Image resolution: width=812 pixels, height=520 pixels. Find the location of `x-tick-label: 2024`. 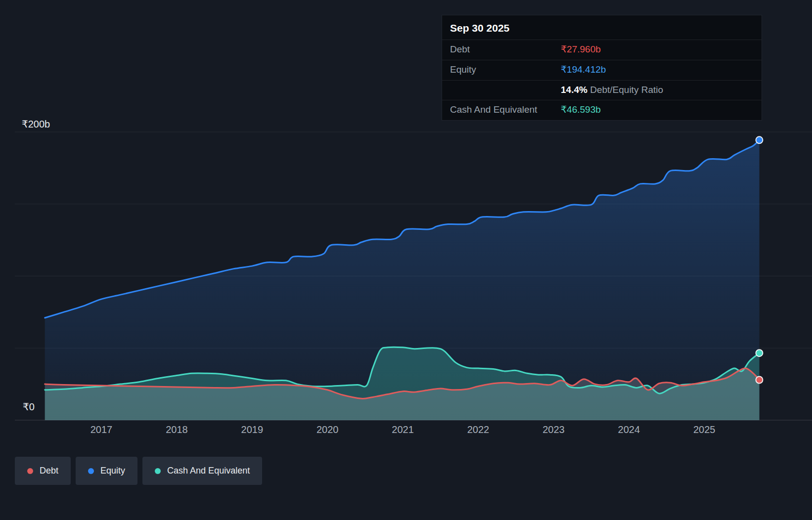

x-tick-label: 2024 is located at coordinates (629, 430).